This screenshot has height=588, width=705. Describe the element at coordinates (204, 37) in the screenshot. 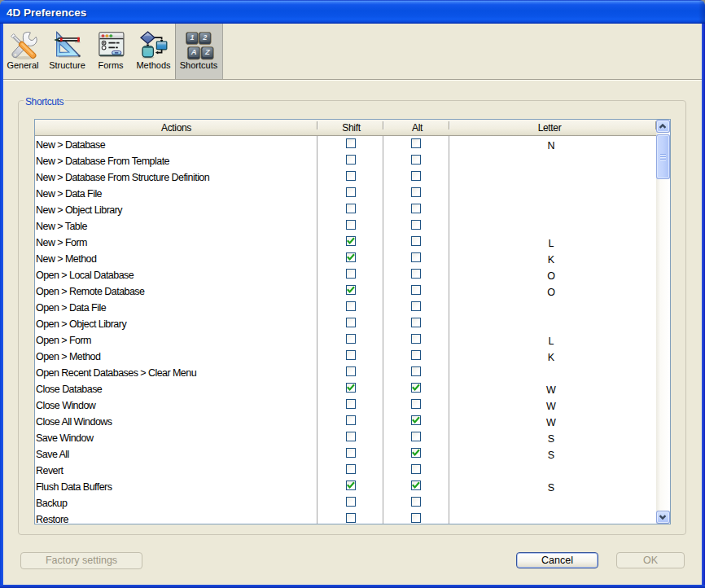

I see `svg-text: 2` at that location.